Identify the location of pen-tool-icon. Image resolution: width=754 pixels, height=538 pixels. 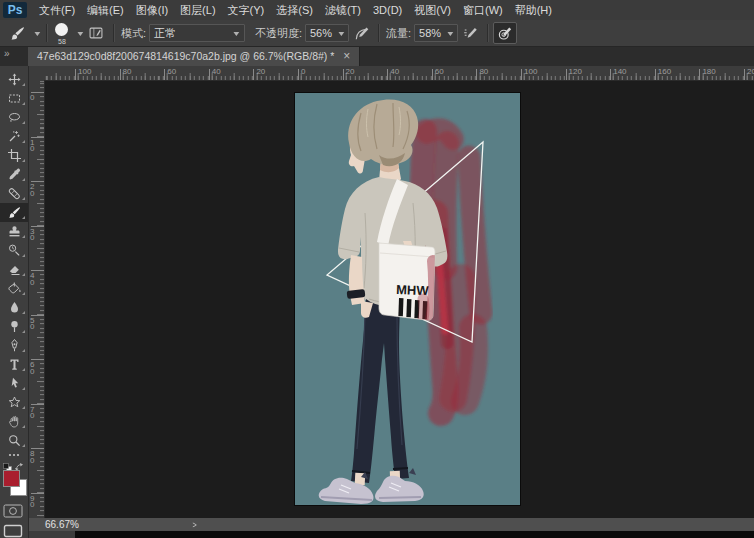
(14, 346).